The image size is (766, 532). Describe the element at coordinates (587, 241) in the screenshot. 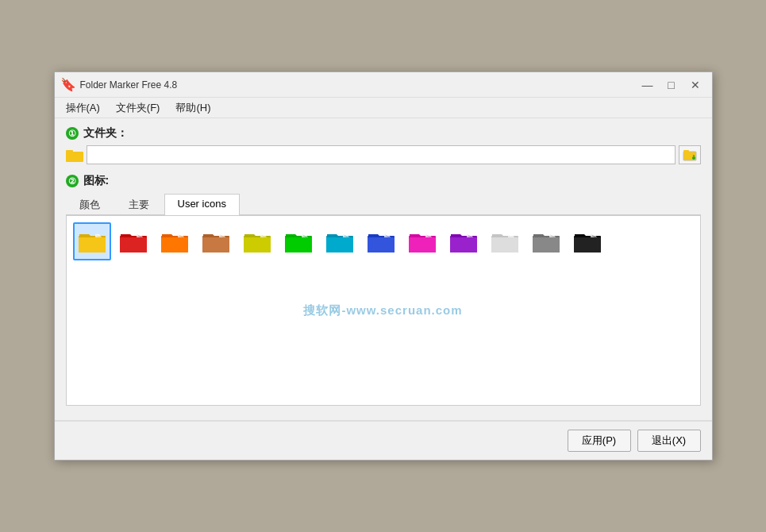

I see `folder-icon-black` at that location.